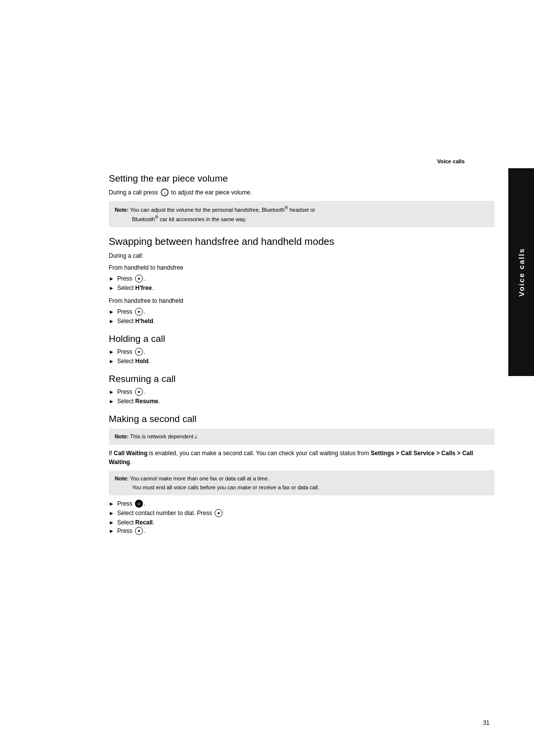 The width and height of the screenshot is (534, 756). What do you see at coordinates (302, 518) in the screenshot?
I see `making-second-bullets: ► Press ☏. ► Select contact number to di…` at bounding box center [302, 518].